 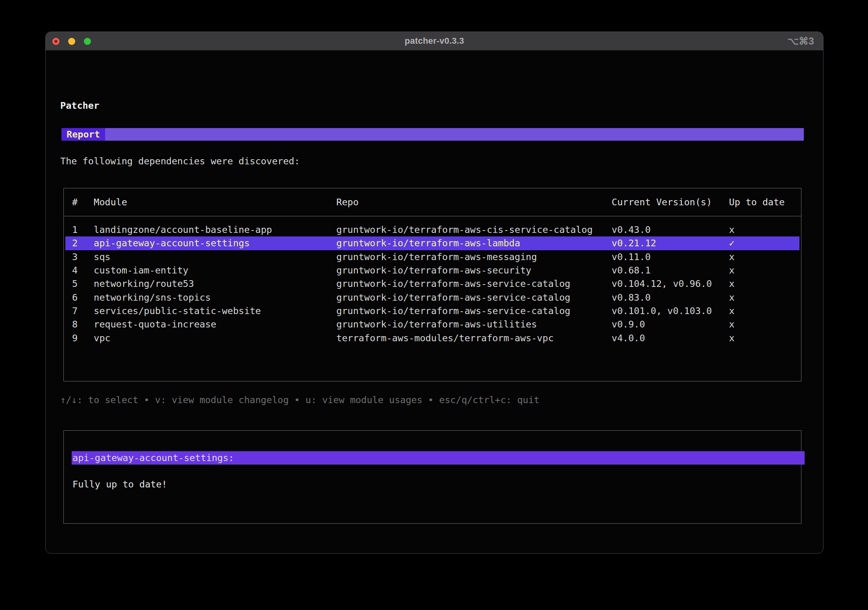 I want to click on cell-versions: v0.9.0, so click(x=629, y=324).